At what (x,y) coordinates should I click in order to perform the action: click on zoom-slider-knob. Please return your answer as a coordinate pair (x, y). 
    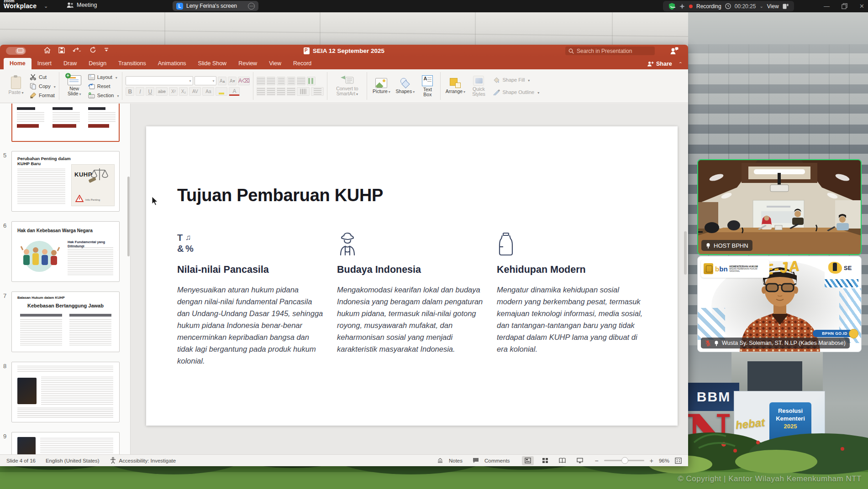
    Looking at the image, I should click on (625, 461).